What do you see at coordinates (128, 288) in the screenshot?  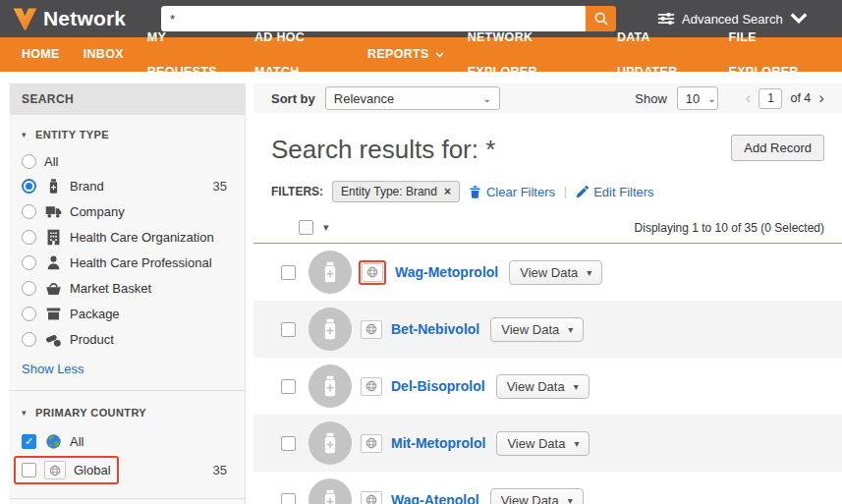 I see `entity-option-market-basket: Market Basket` at bounding box center [128, 288].